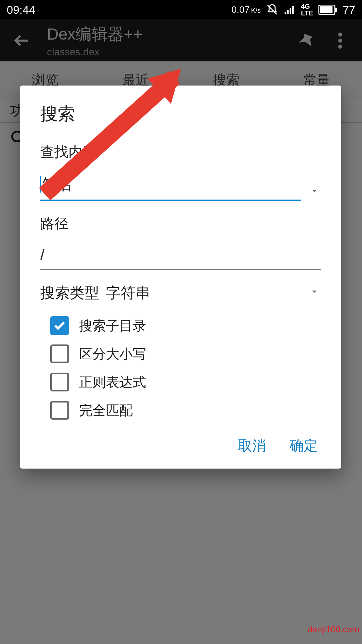 Image resolution: width=362 pixels, height=644 pixels. I want to click on battery-icon, so click(328, 10).